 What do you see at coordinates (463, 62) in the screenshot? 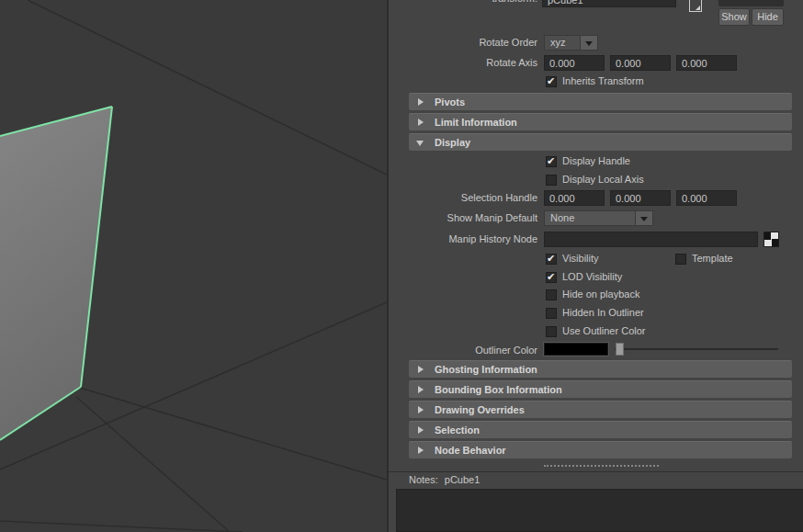
I see `rotate-axis-label: Rotate Axis` at bounding box center [463, 62].